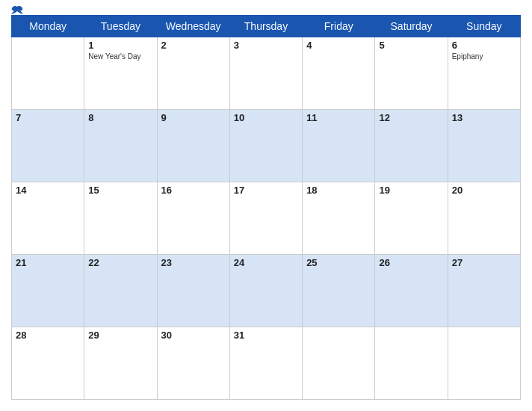 This screenshot has height=411, width=532. Describe the element at coordinates (193, 73) in the screenshot. I see `calendar-cell: 2` at that location.